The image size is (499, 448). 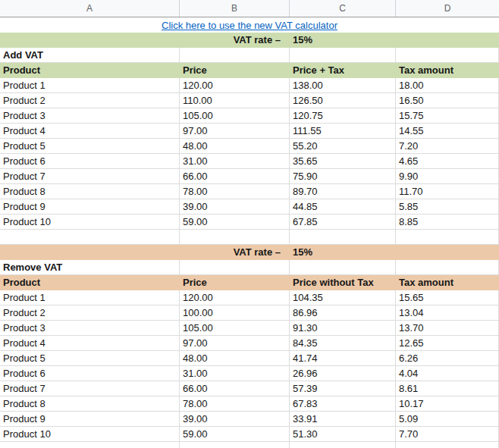 I want to click on section-label-remove-vat: Remove VAT, so click(x=89, y=268).